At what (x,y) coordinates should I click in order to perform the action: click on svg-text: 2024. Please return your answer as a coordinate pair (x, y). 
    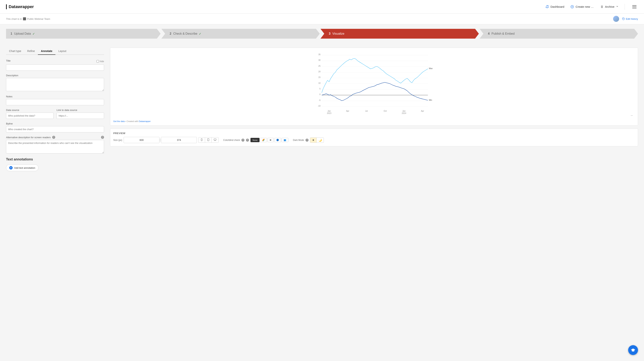
    Looking at the image, I should click on (404, 113).